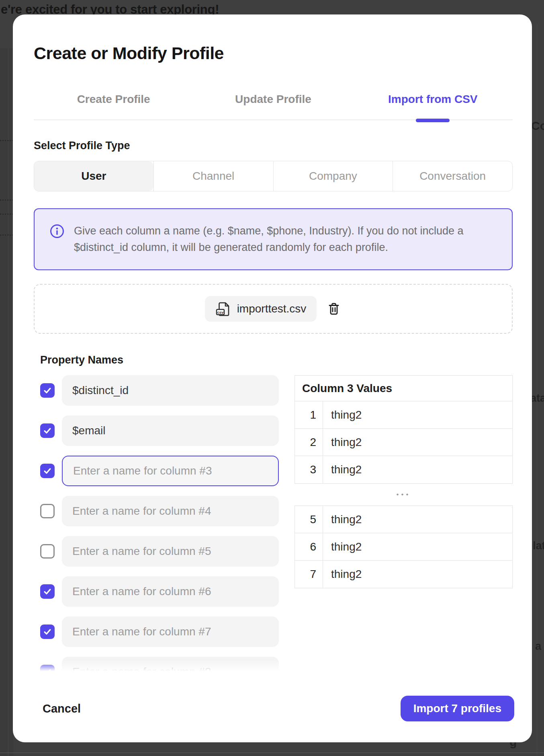 The image size is (544, 756). I want to click on values-table-bottom-rows: 5thing26thing27thing2, so click(403, 547).